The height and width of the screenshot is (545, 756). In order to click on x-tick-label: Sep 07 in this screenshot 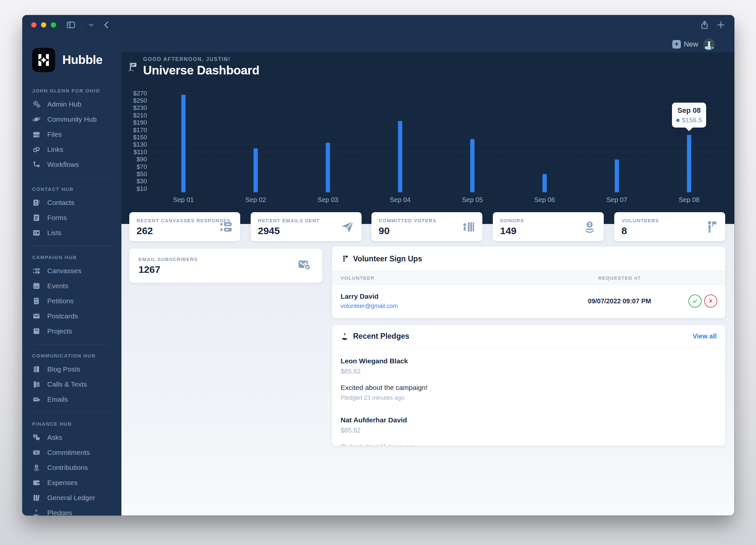, I will do `click(617, 200)`.